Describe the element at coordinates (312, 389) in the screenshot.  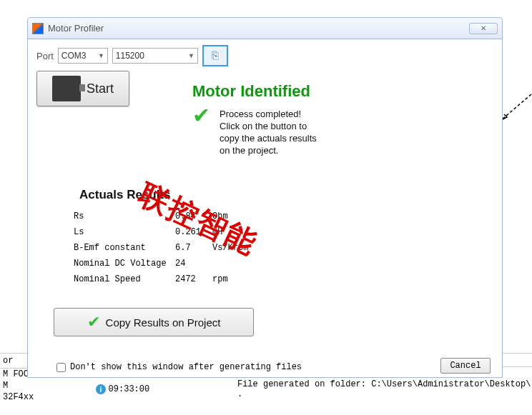
I see `log-row: i 09:33:00 File generated on folder: C:\…` at that location.